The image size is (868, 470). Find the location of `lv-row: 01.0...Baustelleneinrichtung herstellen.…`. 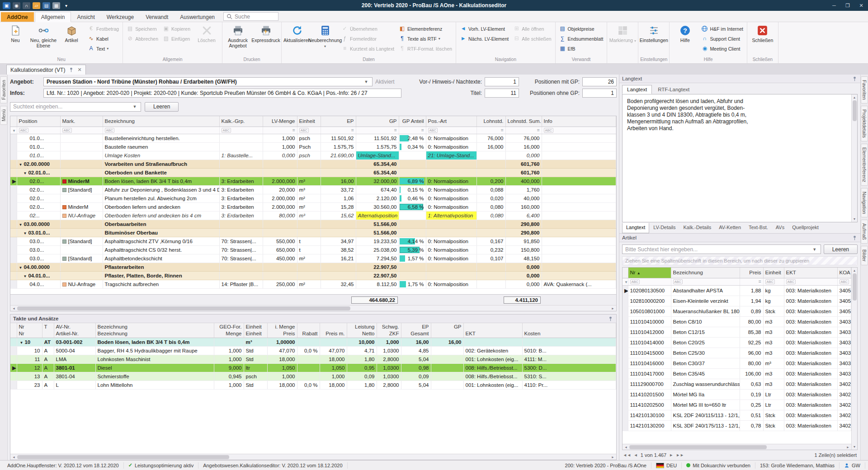

lv-row: 01.0...Baustelleneinrichtung herstellen.… is located at coordinates (313, 138).